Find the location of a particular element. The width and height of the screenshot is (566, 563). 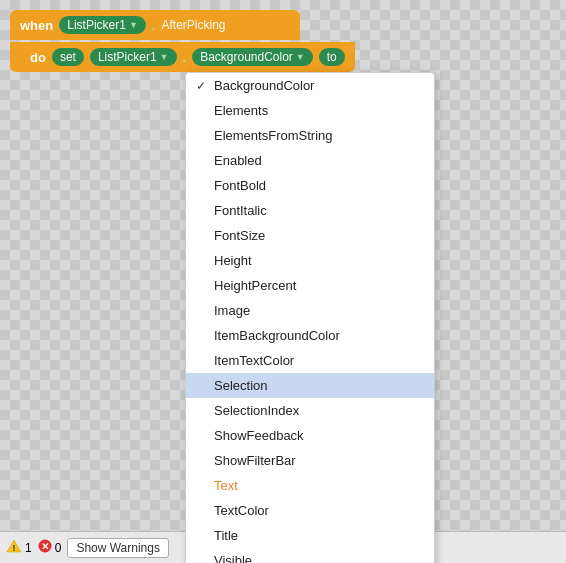

dropdown-item-image: Image is located at coordinates (310, 310).